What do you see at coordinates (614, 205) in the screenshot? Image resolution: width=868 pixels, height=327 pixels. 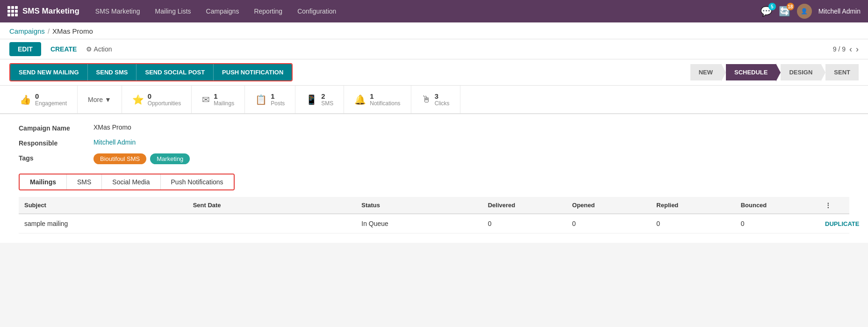 I see `col-opened: Opened` at bounding box center [614, 205].